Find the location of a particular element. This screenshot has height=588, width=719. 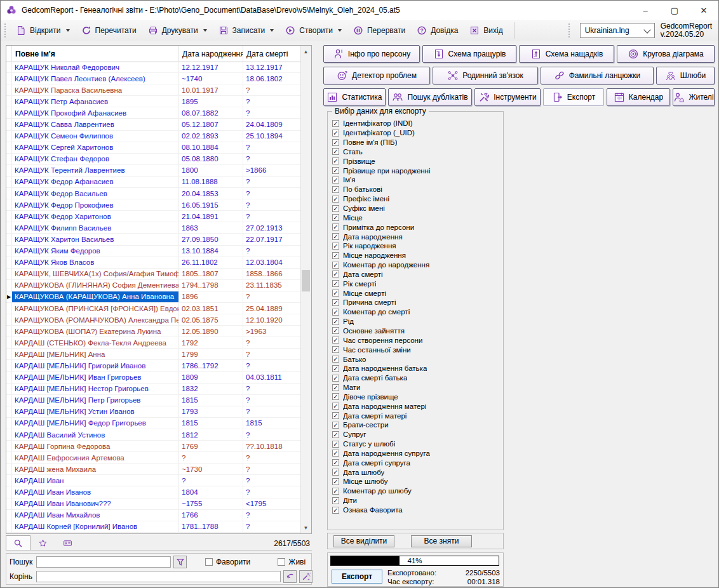

table-row: КАРАЩУК Харитон Васильев27.09.185022.07.… is located at coordinates (154, 239).